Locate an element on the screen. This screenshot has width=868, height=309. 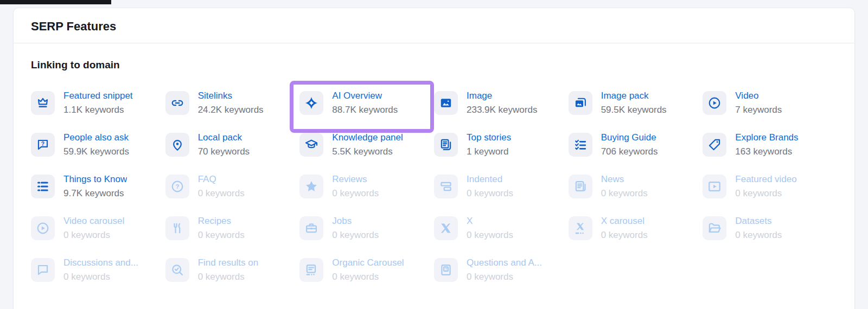
serp-feature-link: Explore Brands is located at coordinates (767, 138).